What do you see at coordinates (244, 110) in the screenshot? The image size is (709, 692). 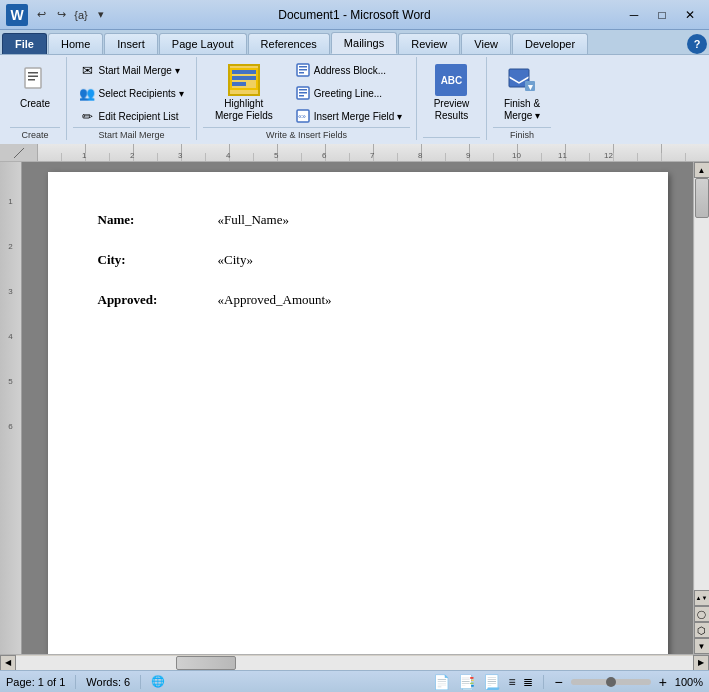 I see `highlight-merge-label: HighlightMerge Fields` at bounding box center [244, 110].